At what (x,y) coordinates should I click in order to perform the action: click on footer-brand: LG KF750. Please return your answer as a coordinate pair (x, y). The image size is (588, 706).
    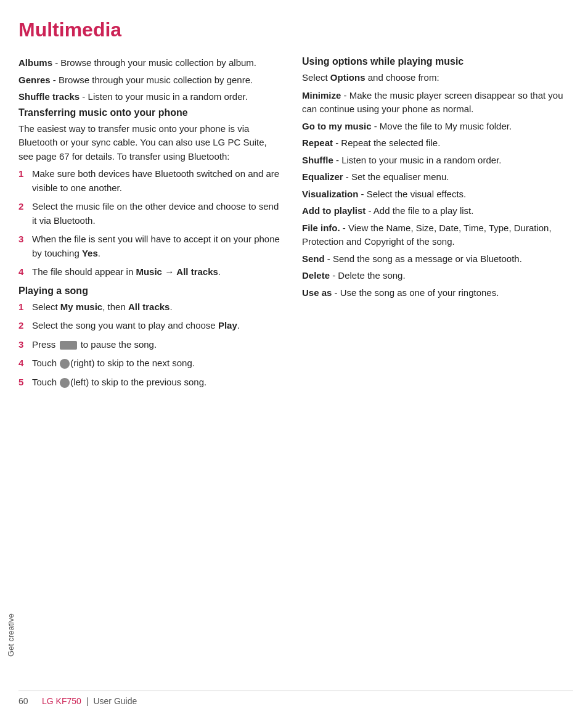
    Looking at the image, I should click on (62, 701).